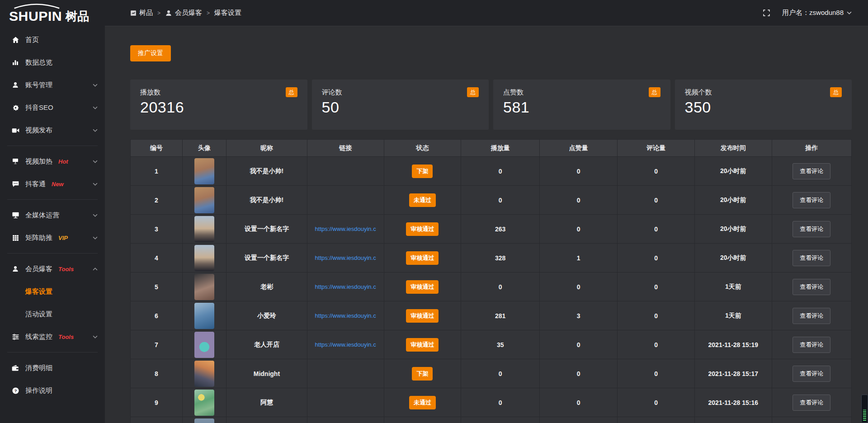 The width and height of the screenshot is (868, 423). Describe the element at coordinates (52, 212) in the screenshot. I see `sidebar: SHUPIN 树品 首页数据总览账号管理抖音SEO视频发布视频加热Hot抖客通N…` at that location.